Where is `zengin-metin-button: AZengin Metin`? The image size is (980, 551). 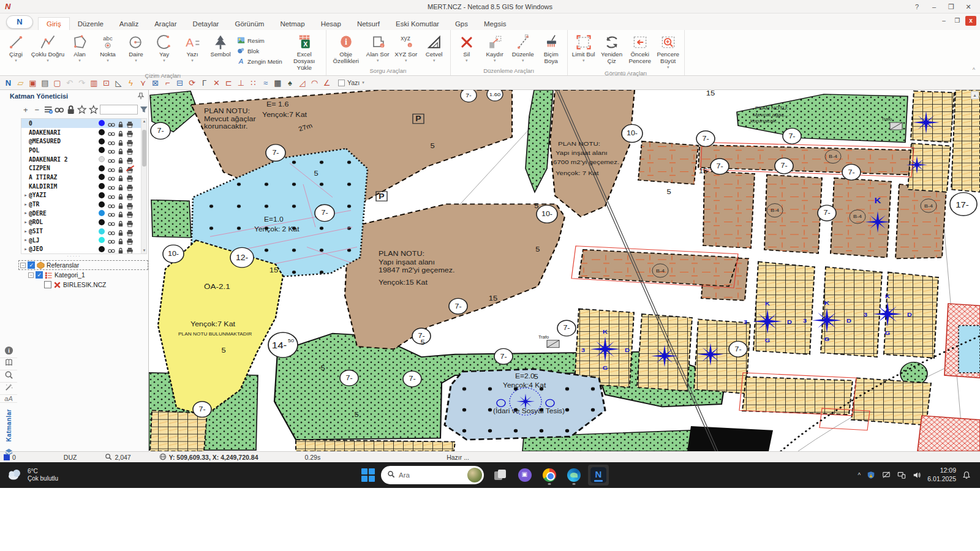 zengin-metin-button: AZengin Metin is located at coordinates (260, 61).